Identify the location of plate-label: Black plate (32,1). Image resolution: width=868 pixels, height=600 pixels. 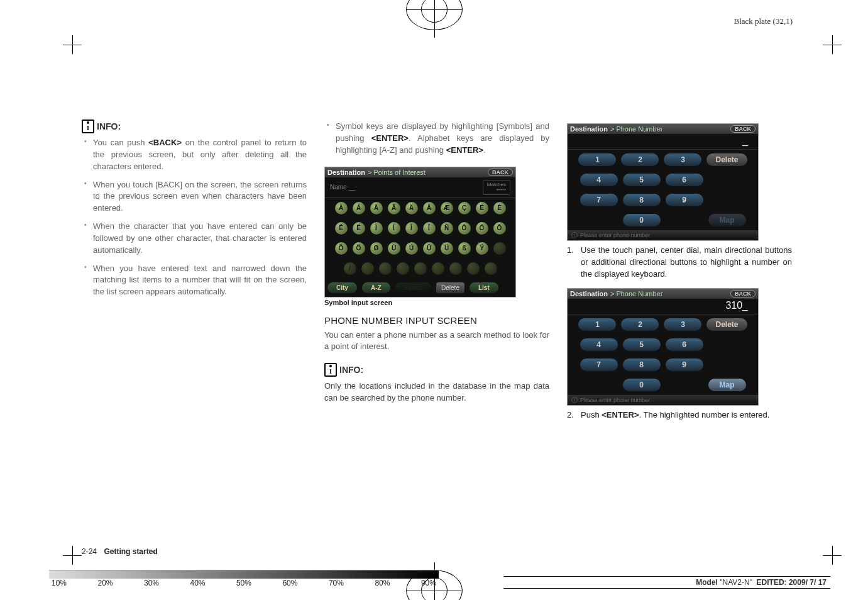
(764, 21).